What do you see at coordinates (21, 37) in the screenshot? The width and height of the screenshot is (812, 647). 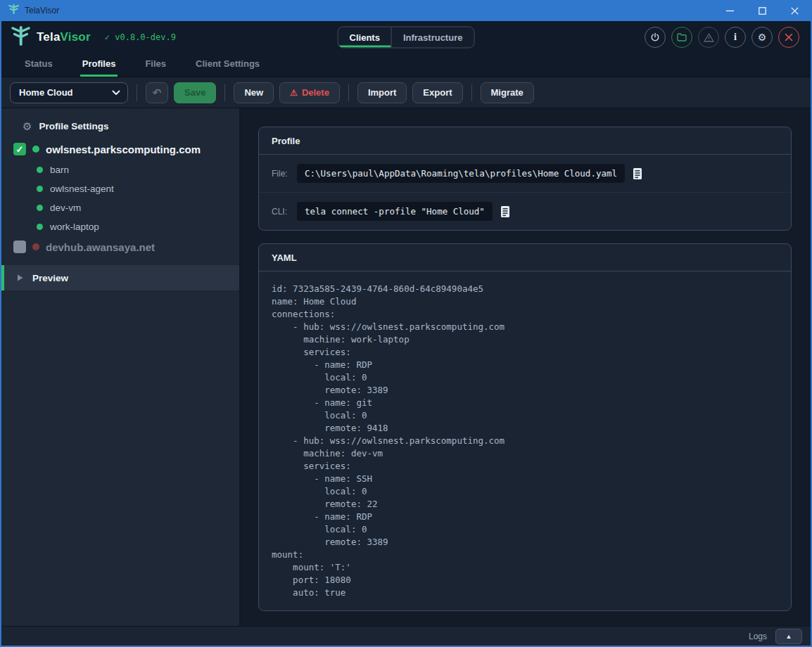 I see `app-logo-icon` at bounding box center [21, 37].